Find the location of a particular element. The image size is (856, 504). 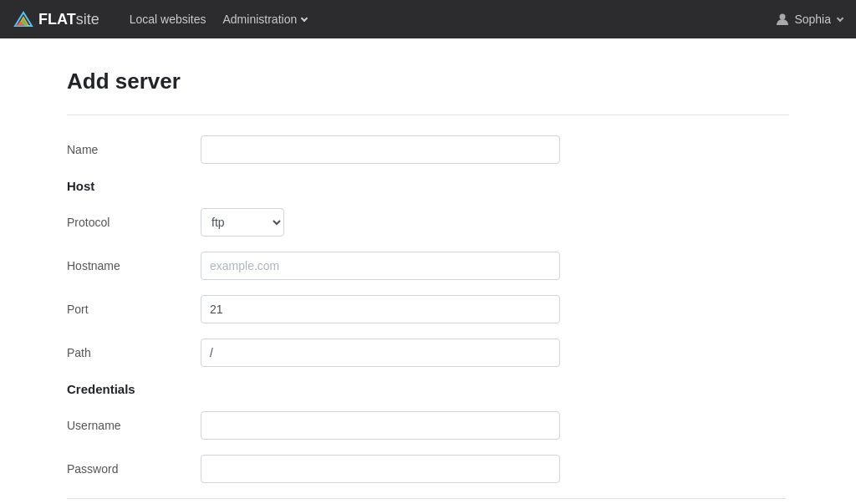

hostname-label: Hostname is located at coordinates (134, 266).